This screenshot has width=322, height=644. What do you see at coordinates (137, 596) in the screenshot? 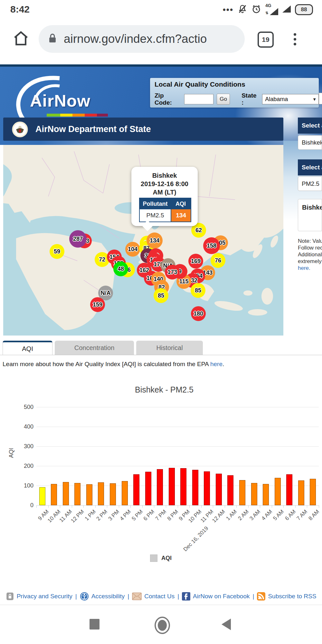
I see `envelope-icon` at bounding box center [137, 596].